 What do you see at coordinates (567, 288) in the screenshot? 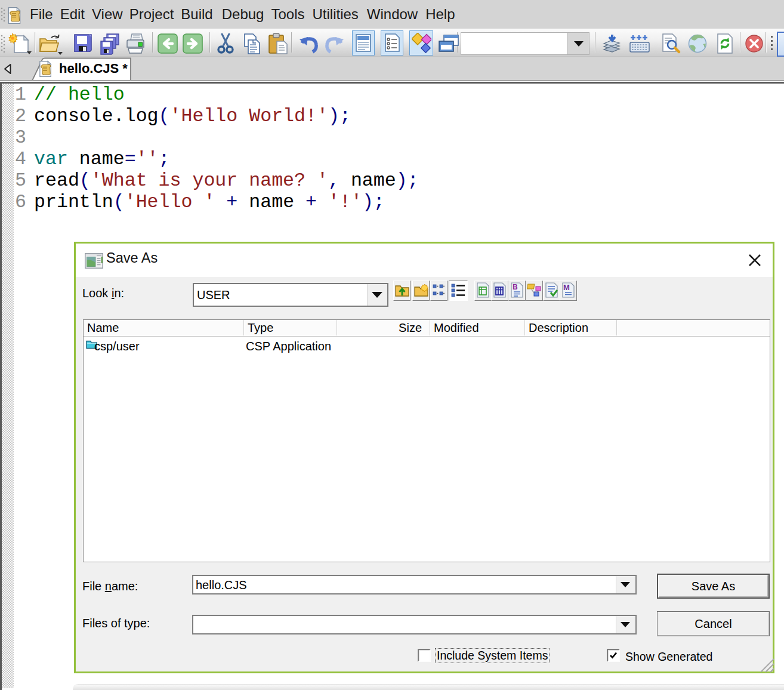
I see `svg-text: M` at bounding box center [567, 288].